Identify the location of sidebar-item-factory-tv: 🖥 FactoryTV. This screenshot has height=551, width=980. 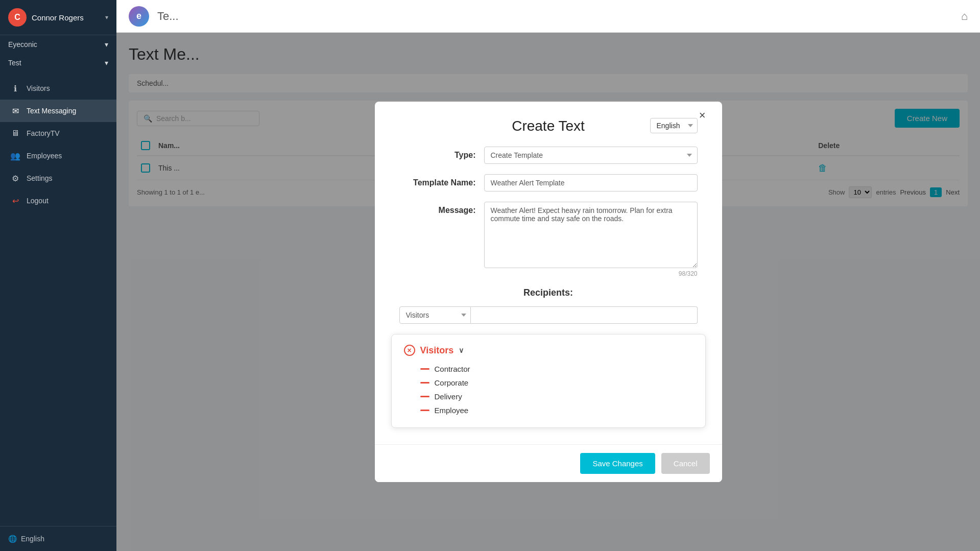
(58, 133).